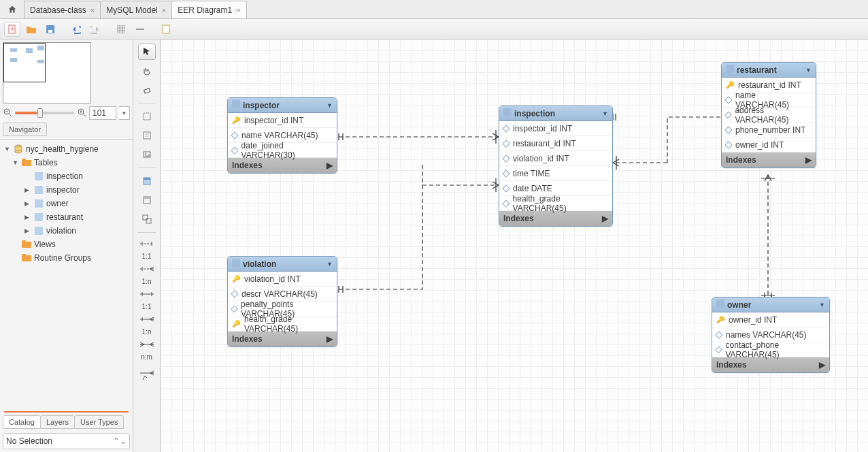  Describe the element at coordinates (507, 113) in the screenshot. I see `table-icon` at that location.